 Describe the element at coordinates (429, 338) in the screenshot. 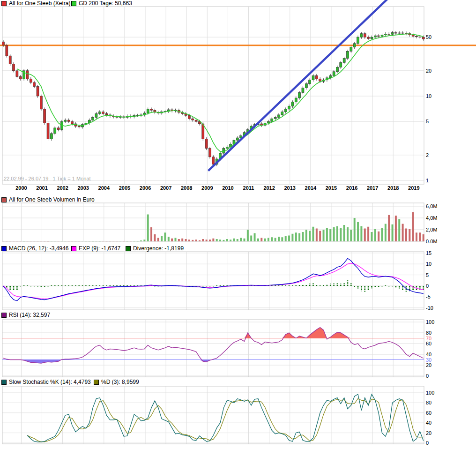

I see `axis-tick-label: 70` at that location.